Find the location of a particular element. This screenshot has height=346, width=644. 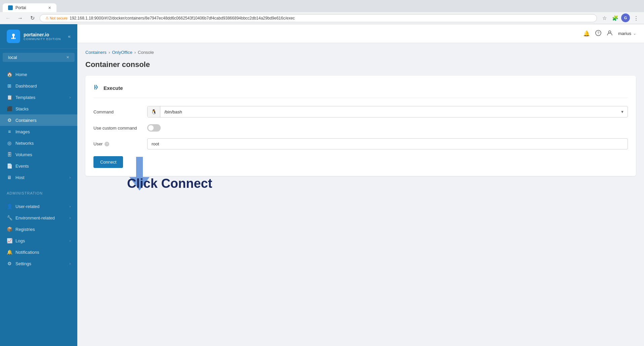

address-bar: ⚠ Not secure 192.168.1.18:9000/#!/2/dock… is located at coordinates (318, 18).